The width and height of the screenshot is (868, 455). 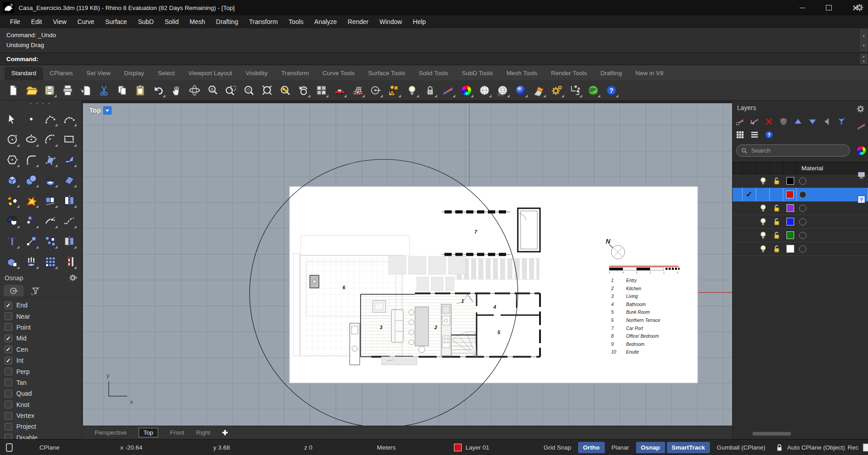 I want to click on toolbar-tab-visibility: Visibility, so click(x=256, y=73).